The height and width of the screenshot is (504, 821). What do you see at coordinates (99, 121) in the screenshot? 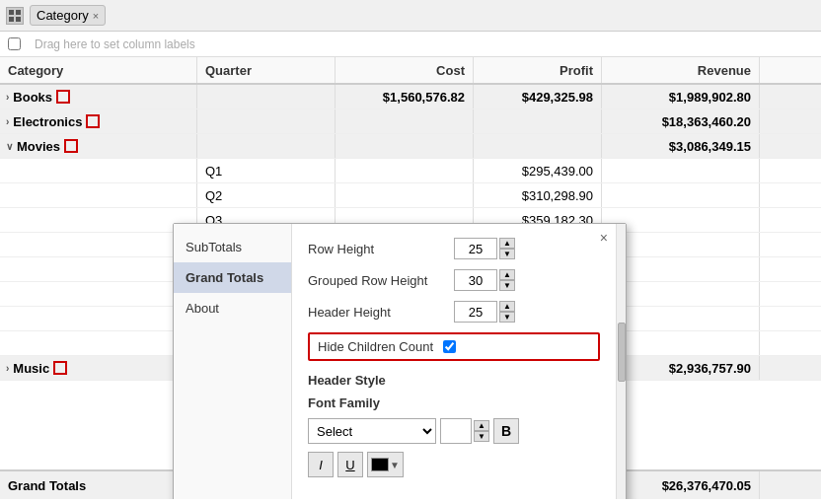
I see `cell-category: › Electronics` at bounding box center [99, 121].